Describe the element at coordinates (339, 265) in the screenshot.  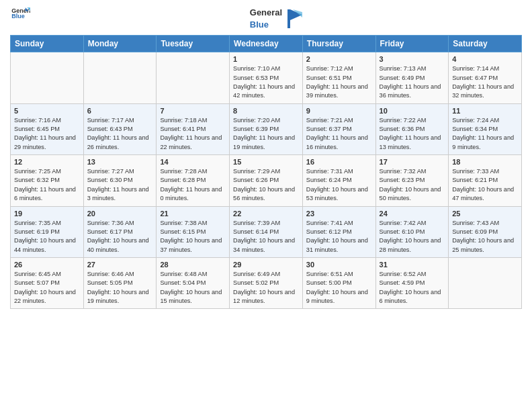
I see `day-number: 30` at that location.